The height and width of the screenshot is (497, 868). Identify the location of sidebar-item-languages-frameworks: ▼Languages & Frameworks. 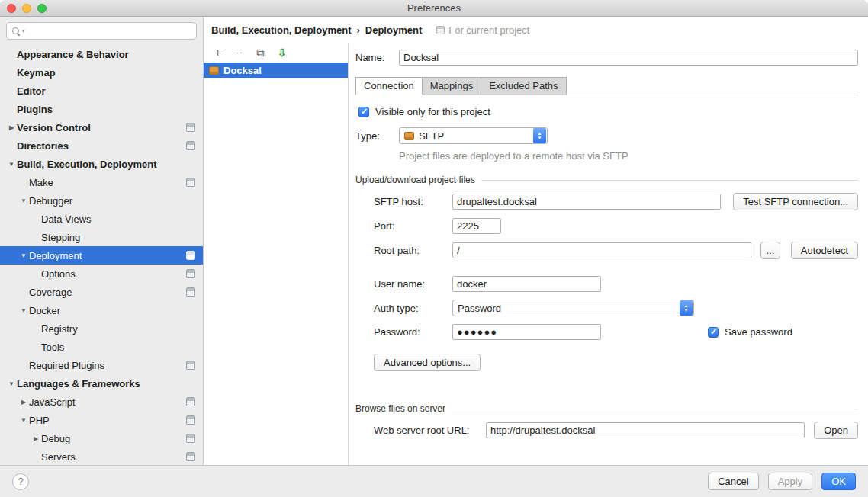
(101, 383).